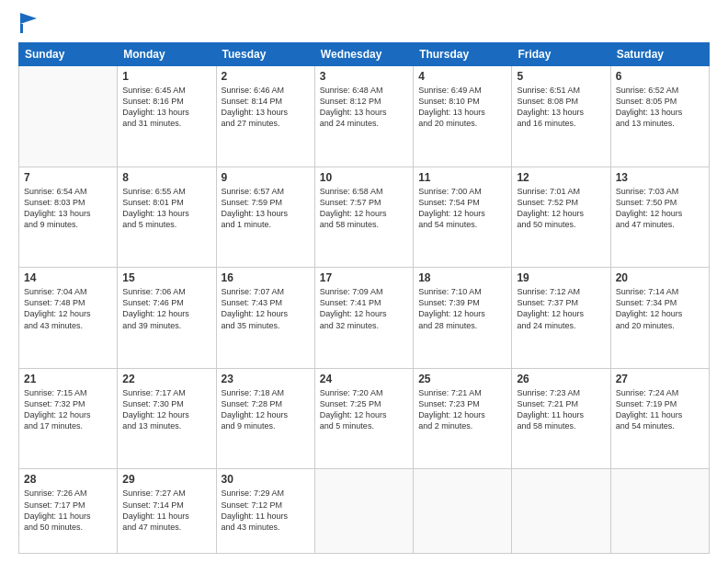  Describe the element at coordinates (68, 309) in the screenshot. I see `cell-info: Sunrise: 7:04 AM Sunset: 7:48 PM Dayligh…` at that location.